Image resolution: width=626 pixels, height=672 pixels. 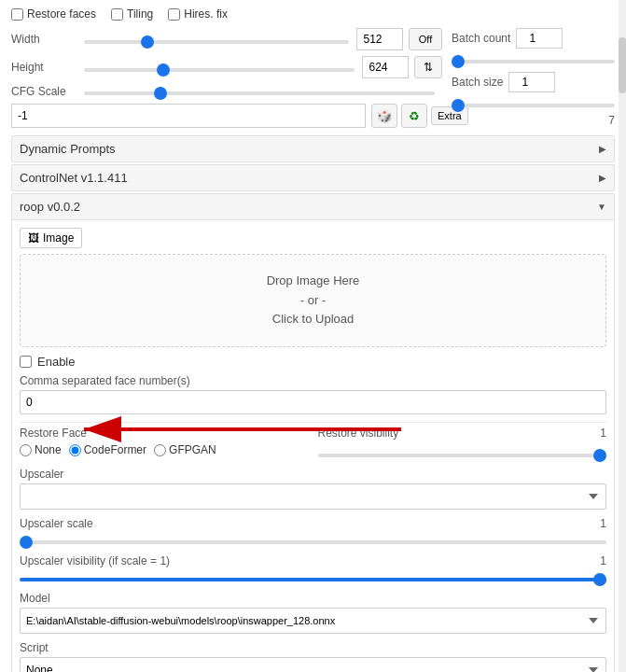 I want to click on restore-faces-checkbox: Restore faces, so click(x=54, y=14).